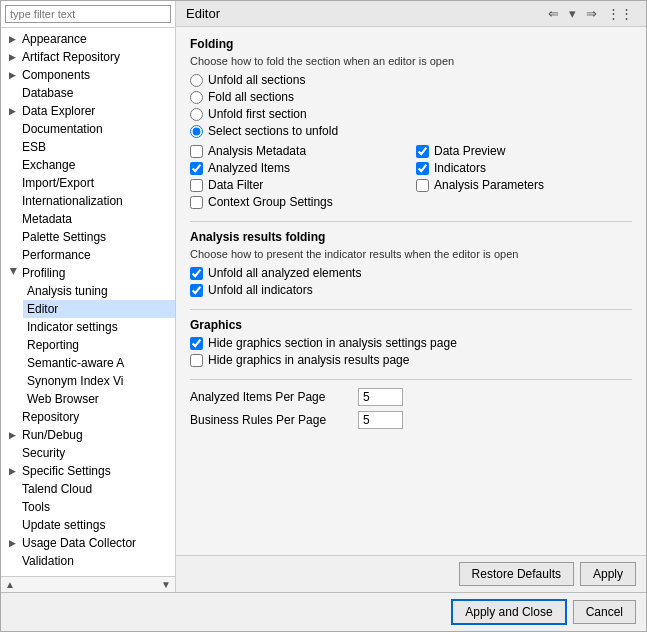 This screenshot has width=647, height=632. Describe the element at coordinates (196, 132) in the screenshot. I see `radio-select-sections` at that location.